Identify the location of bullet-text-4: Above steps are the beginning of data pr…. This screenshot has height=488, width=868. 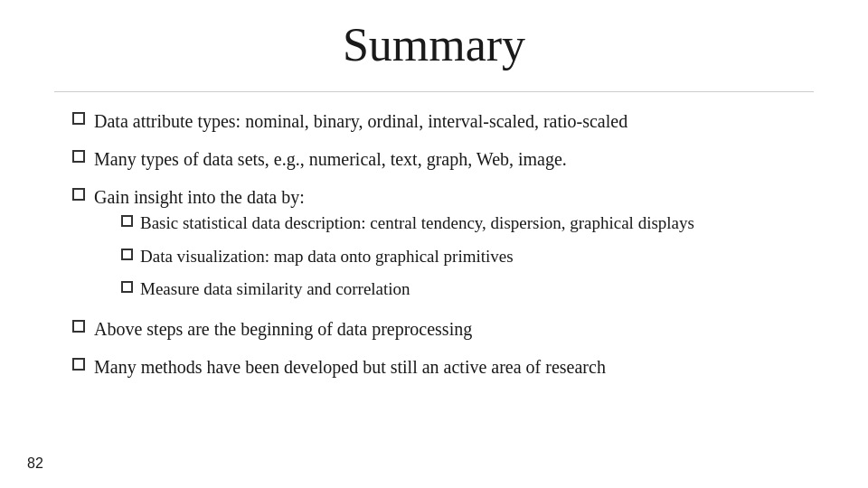
(283, 329).